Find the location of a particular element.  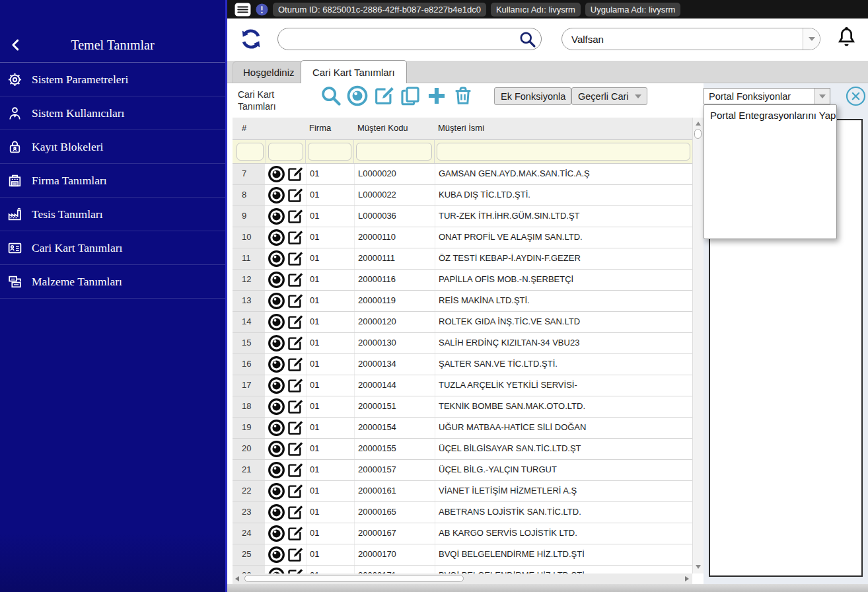

table-row: 21 01 20000157 ÜÇEL BİLG.-YALÇIN TURGUT is located at coordinates (462, 470).